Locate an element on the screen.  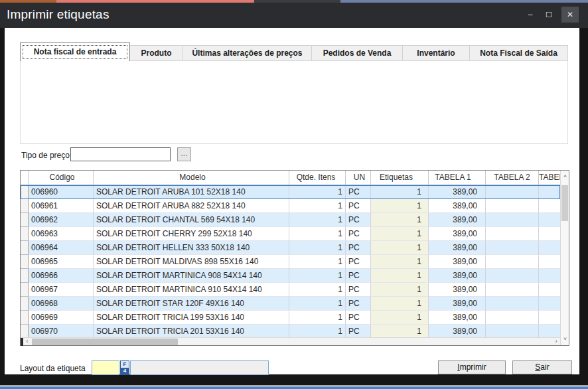
grid-cell: 006963 is located at coordinates (61, 234).